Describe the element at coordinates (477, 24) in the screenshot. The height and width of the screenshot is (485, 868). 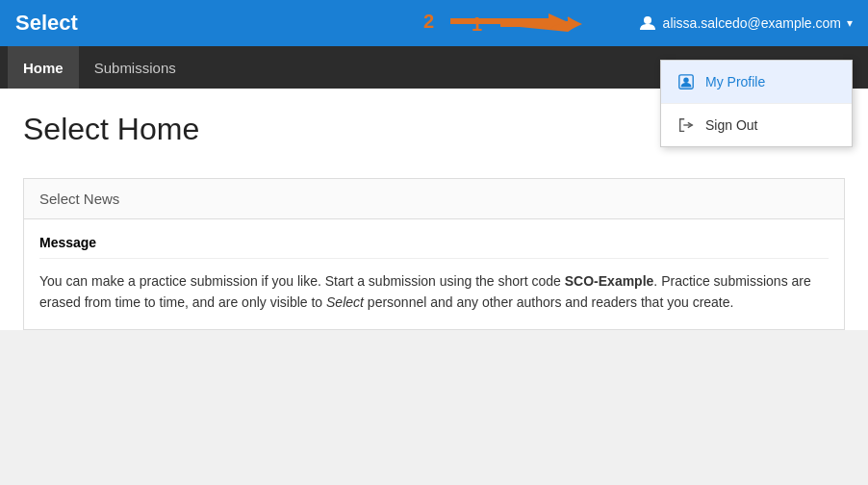
I see `annotation-label-1: 1` at that location.